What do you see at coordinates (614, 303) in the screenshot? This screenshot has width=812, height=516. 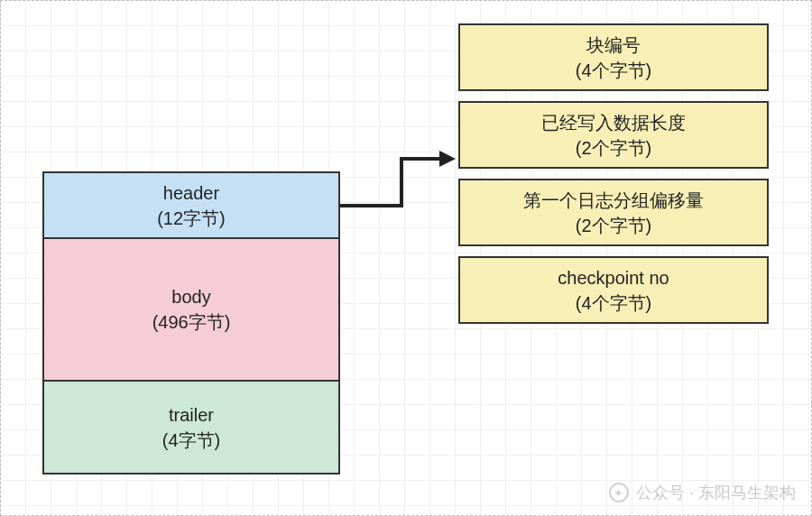 I see `right-checkpoint-sub: (4个字节)` at bounding box center [614, 303].